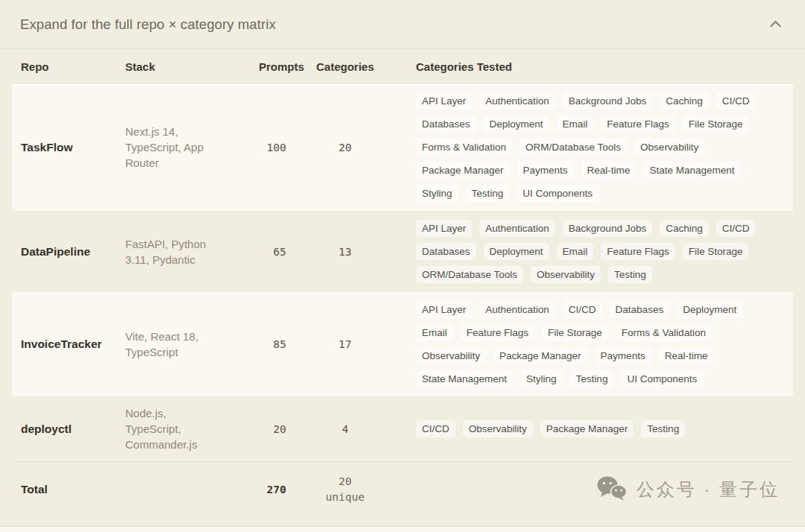 The width and height of the screenshot is (805, 532). Describe the element at coordinates (595, 344) in the screenshot. I see `categories-tested-list: API LayerAuthenticationCI/CDDatabasesDep…` at that location.